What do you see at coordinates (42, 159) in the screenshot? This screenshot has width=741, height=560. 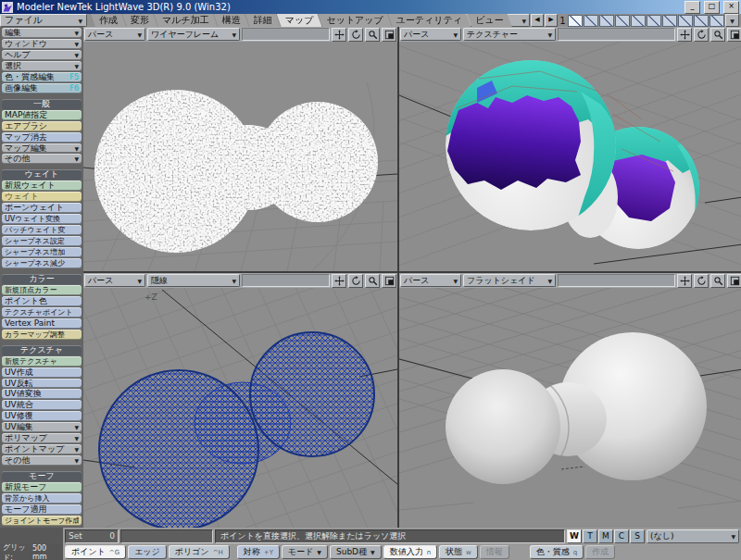 I see `more-menu-general: その他` at bounding box center [42, 159].